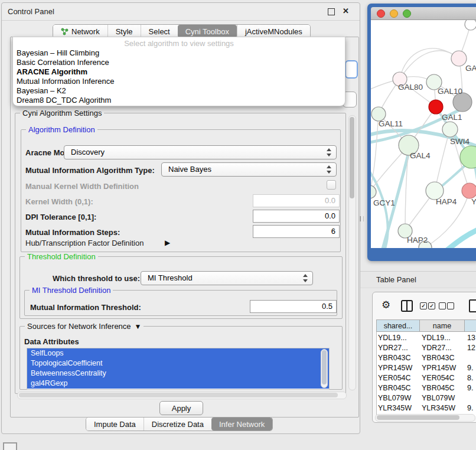  What do you see at coordinates (293, 306) in the screenshot?
I see `mi-threshold-field: 0.5` at bounding box center [293, 306].